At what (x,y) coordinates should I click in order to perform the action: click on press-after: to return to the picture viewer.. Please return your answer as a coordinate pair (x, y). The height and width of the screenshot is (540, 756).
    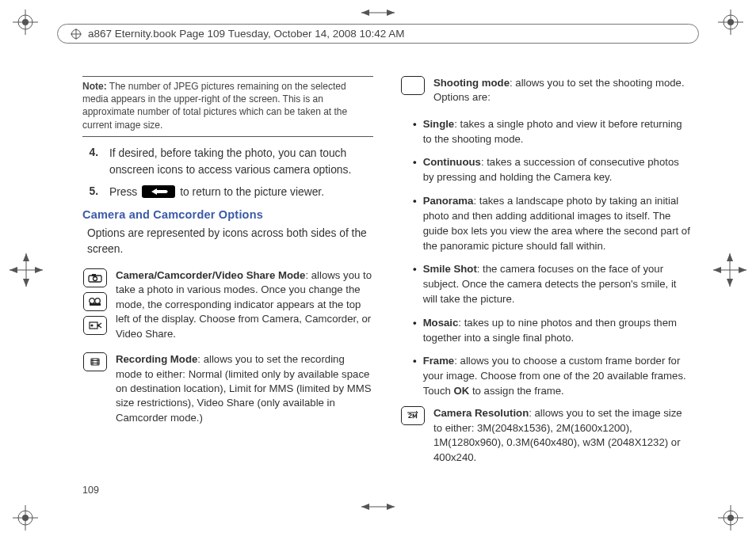
    Looking at the image, I should click on (252, 192).